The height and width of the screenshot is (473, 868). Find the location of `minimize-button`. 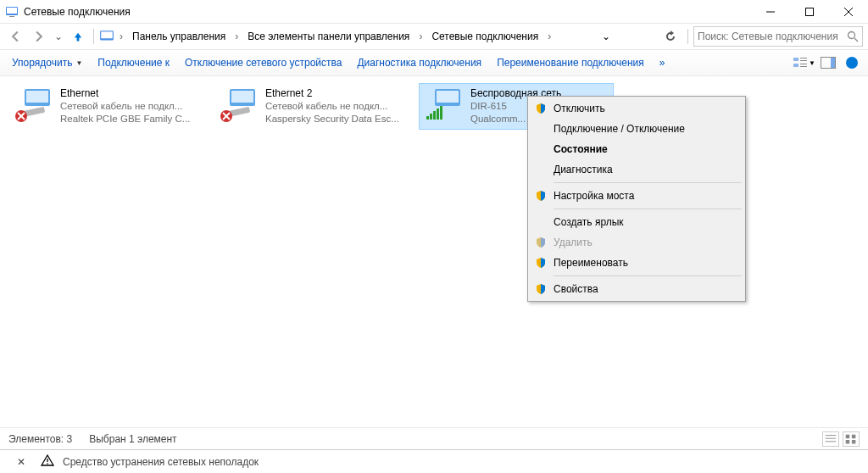

minimize-button is located at coordinates (771, 12).